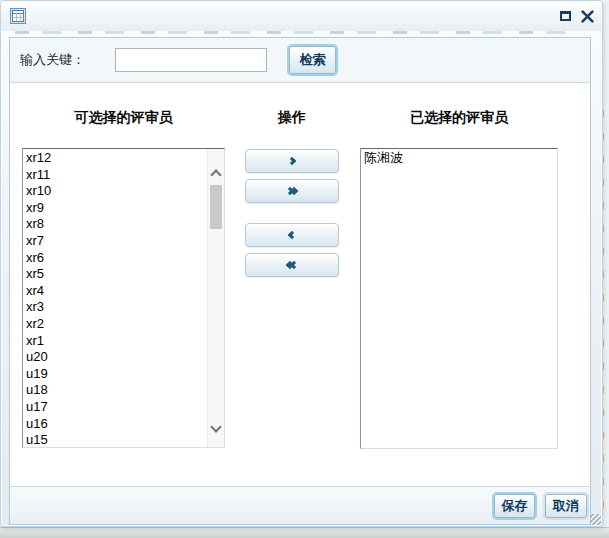  I want to click on maximize-icon, so click(566, 16).